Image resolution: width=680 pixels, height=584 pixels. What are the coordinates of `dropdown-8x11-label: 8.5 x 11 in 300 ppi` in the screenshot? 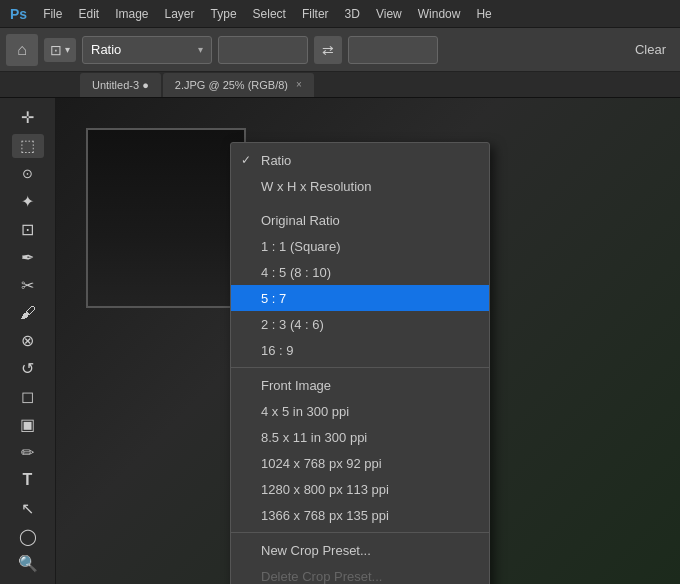 It's located at (314, 438).